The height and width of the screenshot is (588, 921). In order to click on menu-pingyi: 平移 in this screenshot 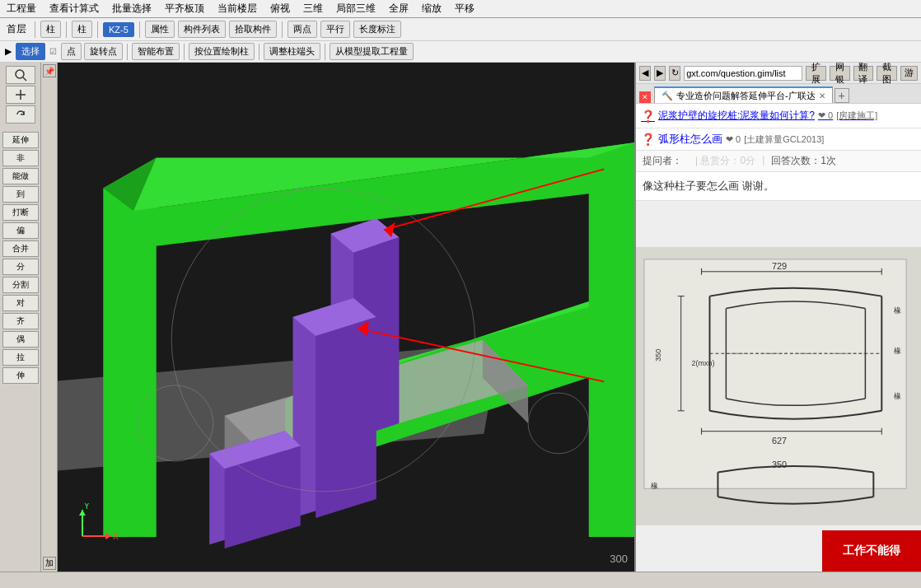, I will do `click(465, 8)`.